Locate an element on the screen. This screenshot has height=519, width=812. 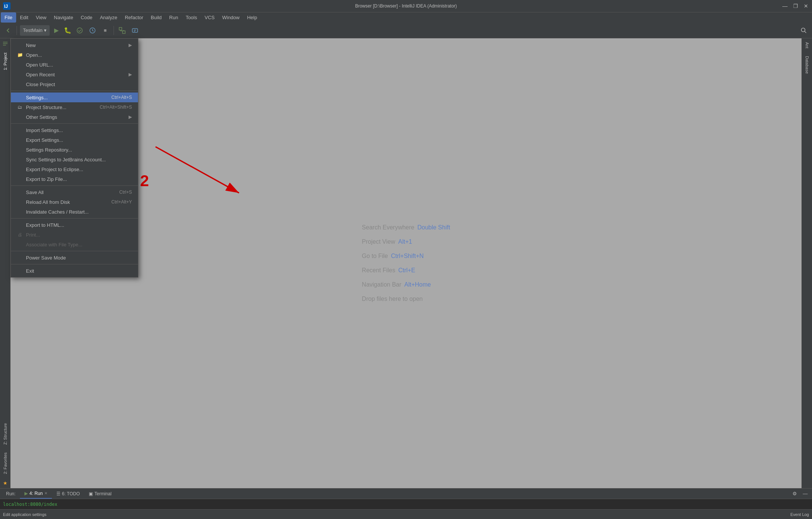
settings-shortcut: Ctrl+Alt+S is located at coordinates (122, 97).